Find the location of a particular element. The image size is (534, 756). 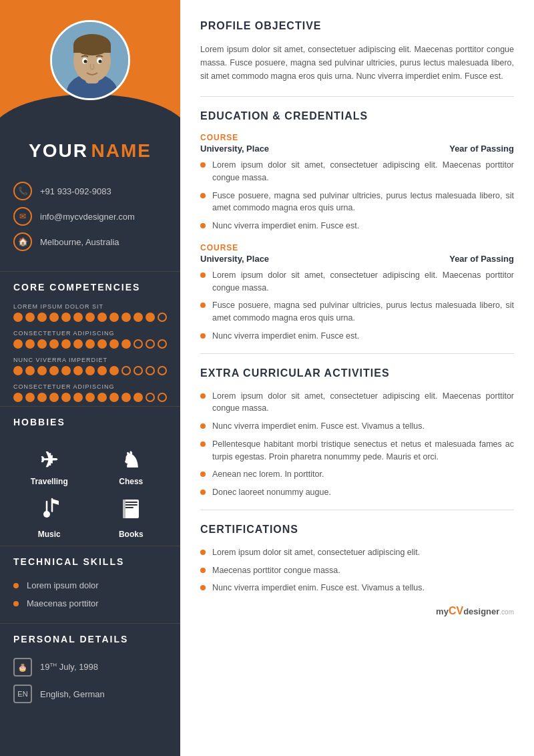

phone-item: 📞 +91 933-092-9083 is located at coordinates (90, 191).